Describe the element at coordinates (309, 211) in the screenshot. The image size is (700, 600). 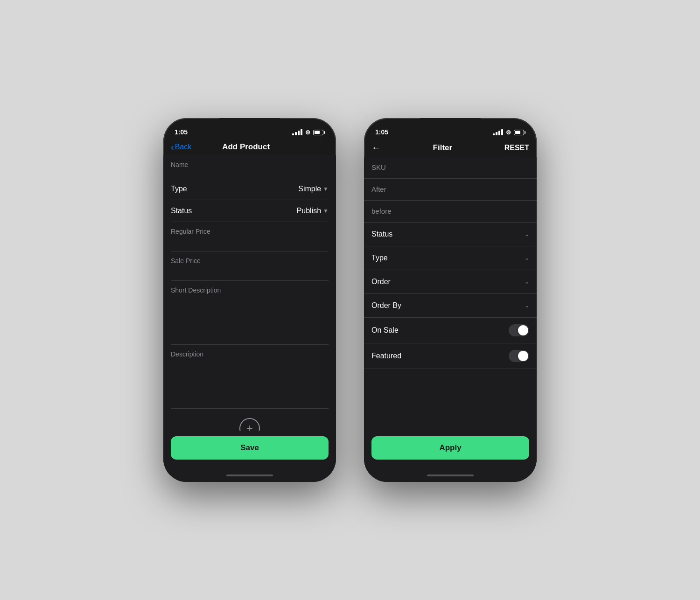
I see `status-value: Publish` at that location.